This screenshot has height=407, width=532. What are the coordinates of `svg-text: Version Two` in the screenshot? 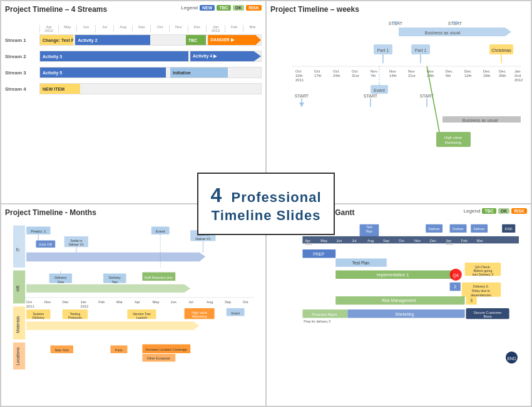 It's located at (141, 313).